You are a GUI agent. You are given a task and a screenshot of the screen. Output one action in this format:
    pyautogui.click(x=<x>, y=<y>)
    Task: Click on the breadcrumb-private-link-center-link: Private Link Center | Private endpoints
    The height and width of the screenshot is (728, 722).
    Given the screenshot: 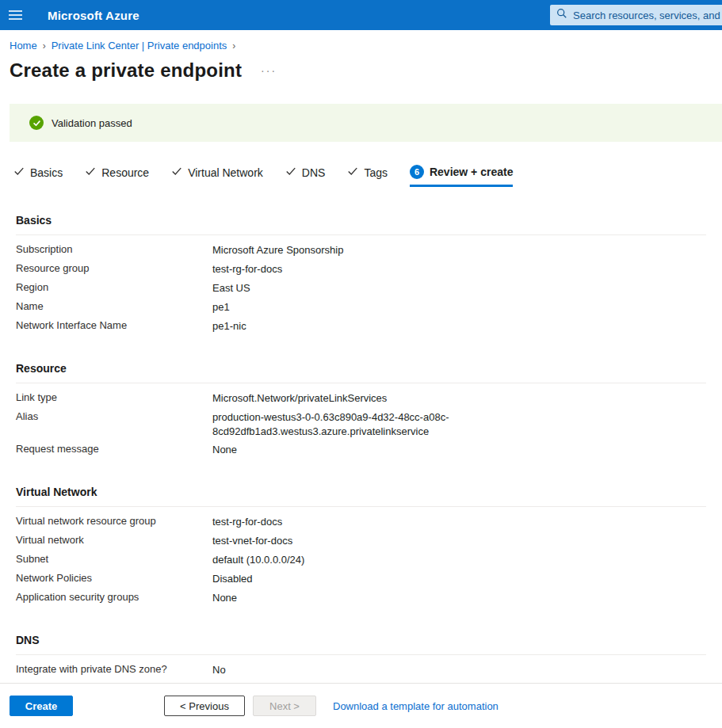 What is the action you would take?
    pyautogui.click(x=139, y=46)
    